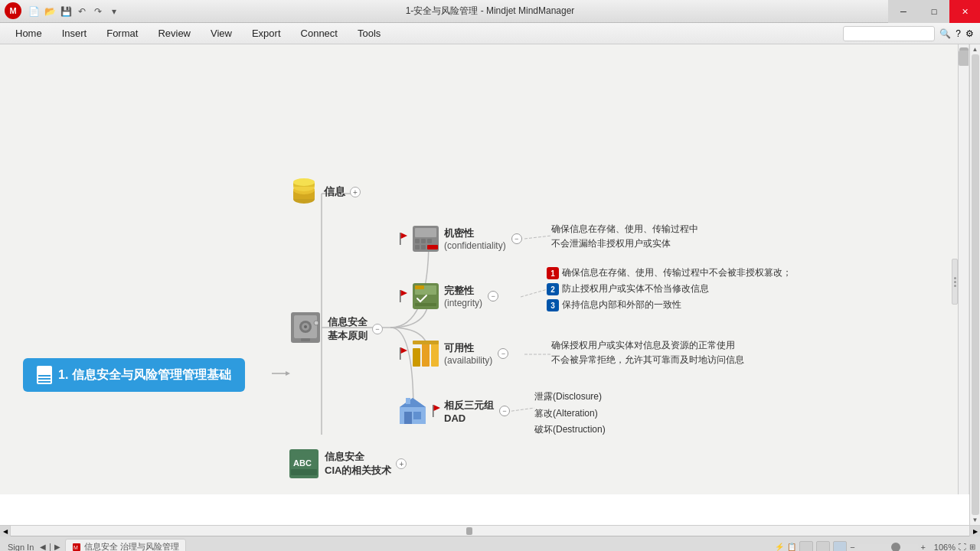 This screenshot has height=551, width=980. I want to click on undo-icon: ↶, so click(82, 11).